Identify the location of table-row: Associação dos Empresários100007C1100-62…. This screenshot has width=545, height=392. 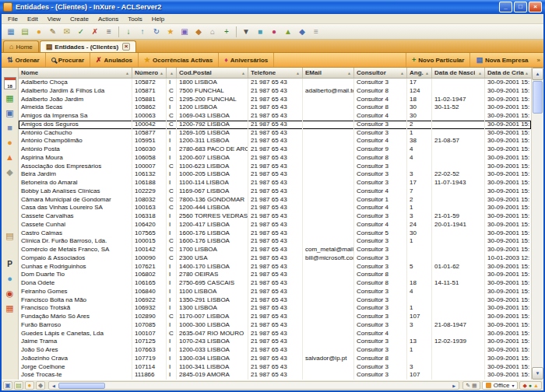
(275, 166).